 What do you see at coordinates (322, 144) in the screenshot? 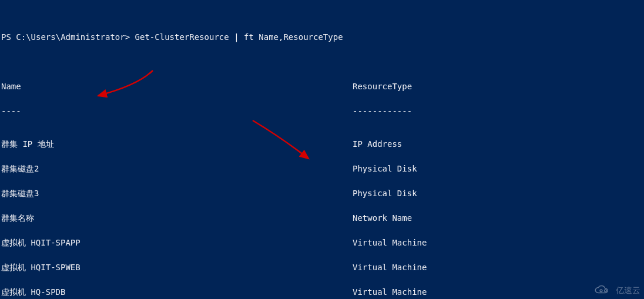
I see `table-row: 群集 IP 地址IP Address` at bounding box center [322, 144].